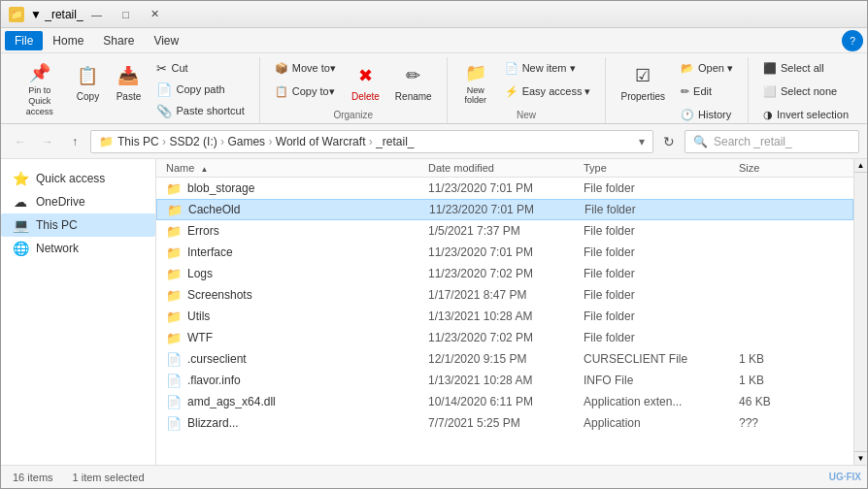  I want to click on move-to-button: 📦 Move to▾, so click(305, 68).